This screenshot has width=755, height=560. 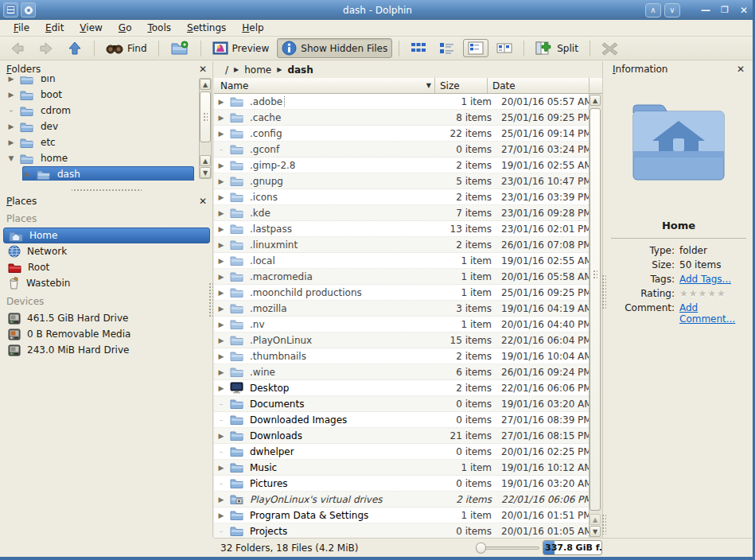 What do you see at coordinates (107, 318) in the screenshot?
I see `place-item-461-5-gib-hard-drive: 461.5 GiB Hard Drive` at bounding box center [107, 318].